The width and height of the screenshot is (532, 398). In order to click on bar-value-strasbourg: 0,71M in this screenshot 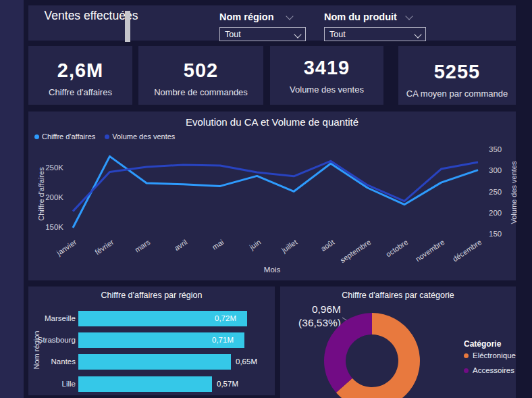, I will do `click(223, 340)`.